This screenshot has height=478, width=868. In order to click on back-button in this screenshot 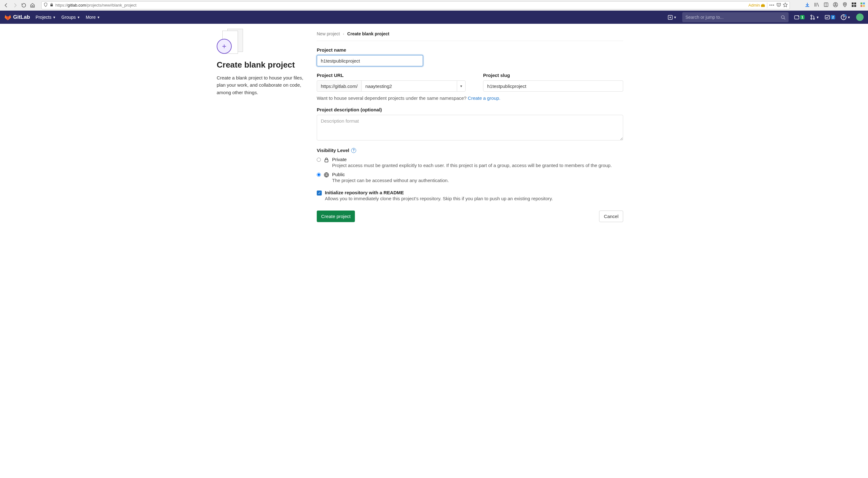, I will do `click(6, 5)`.